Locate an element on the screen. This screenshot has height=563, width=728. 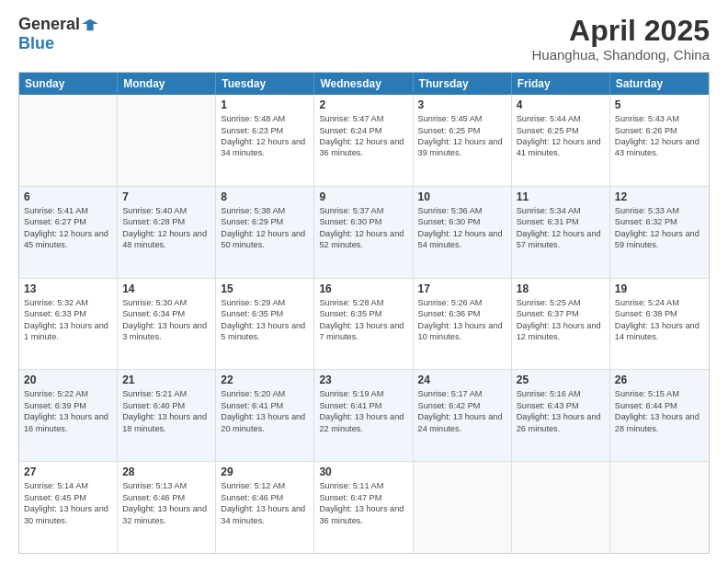
cell-info: Sunrise: 5:44 AM Sunset: 6:25 PM Dayligh… is located at coordinates (561, 136).